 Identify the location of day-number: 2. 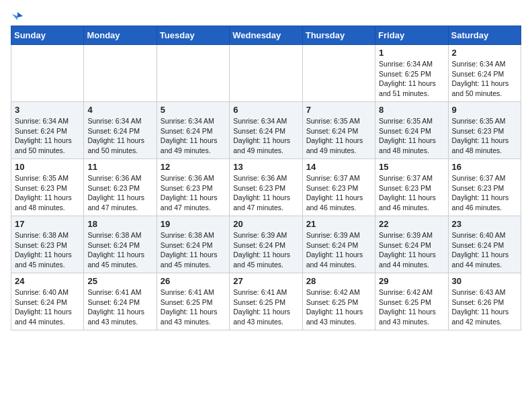
(485, 52).